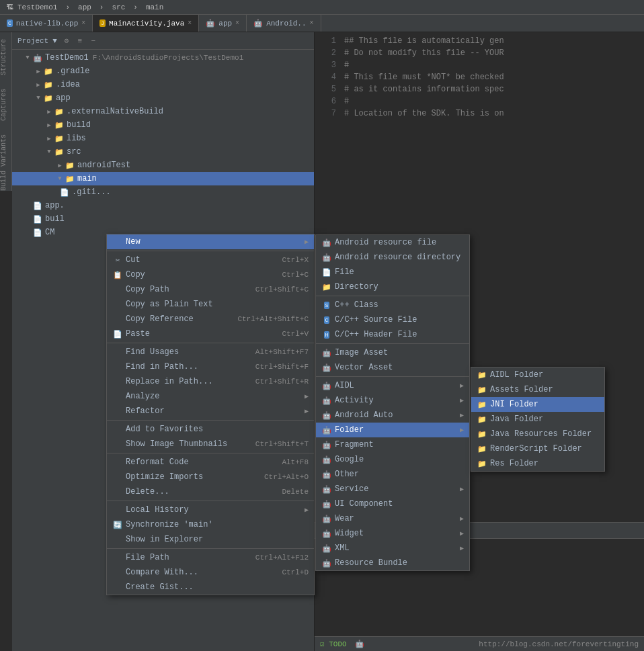 This screenshot has height=651, width=644. I want to click on menu-item-showinexplorer: Show in Explorer, so click(210, 539).